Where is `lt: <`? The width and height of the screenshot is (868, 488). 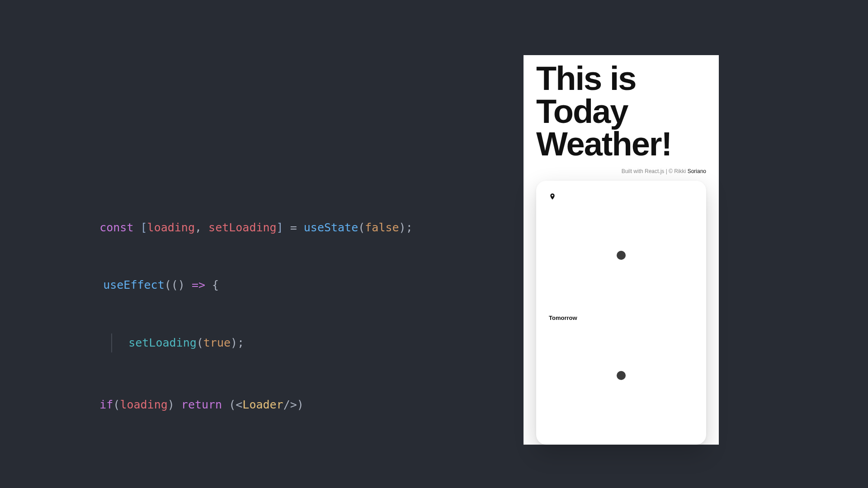
lt: < is located at coordinates (239, 405).